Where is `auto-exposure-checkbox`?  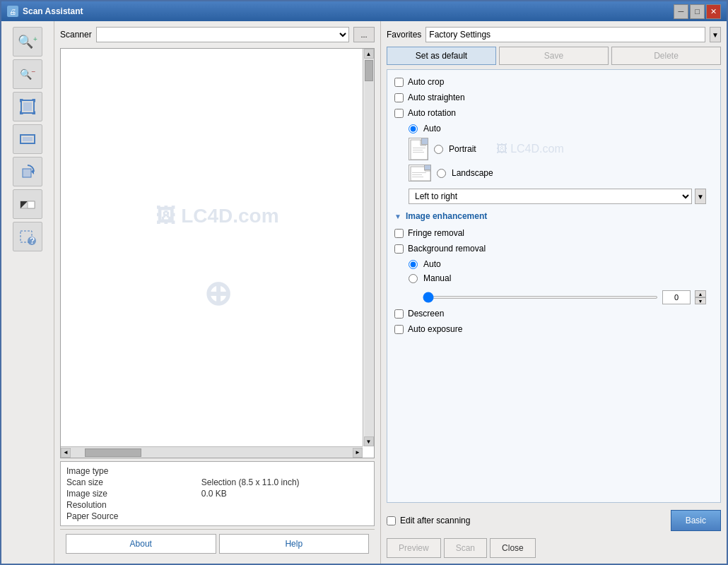 auto-exposure-checkbox is located at coordinates (399, 329).